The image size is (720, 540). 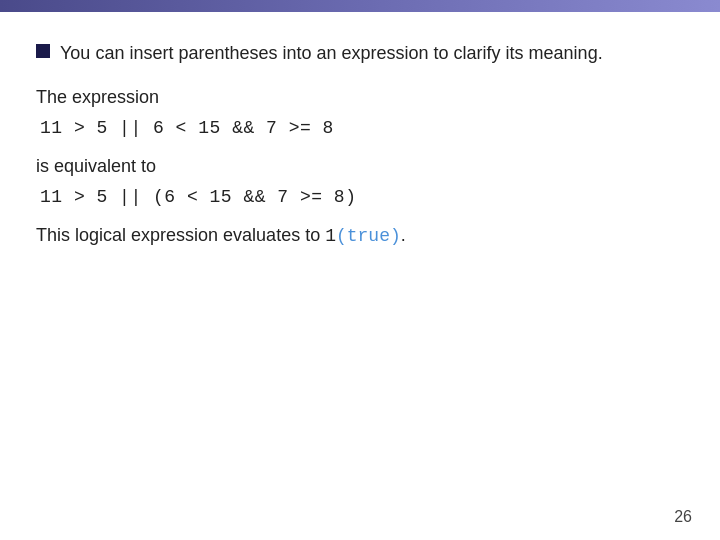 What do you see at coordinates (362, 197) in the screenshot?
I see `section2-code: 11 > 5 || (6 < 15 && 7 >= 8)` at bounding box center [362, 197].